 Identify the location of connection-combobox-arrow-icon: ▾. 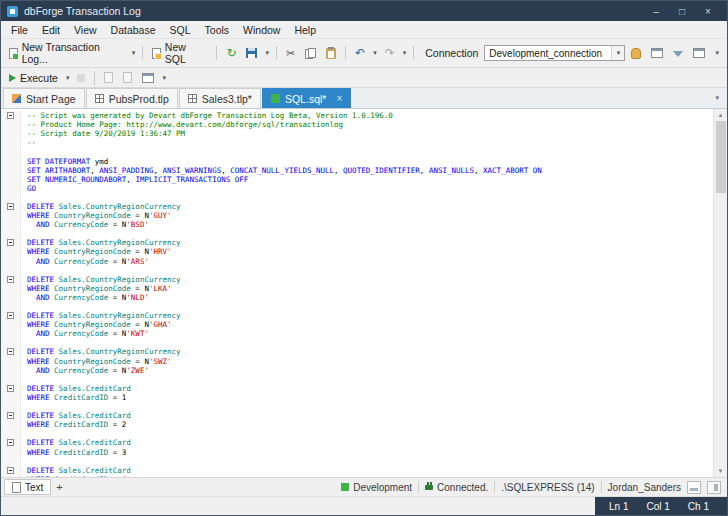
(618, 53).